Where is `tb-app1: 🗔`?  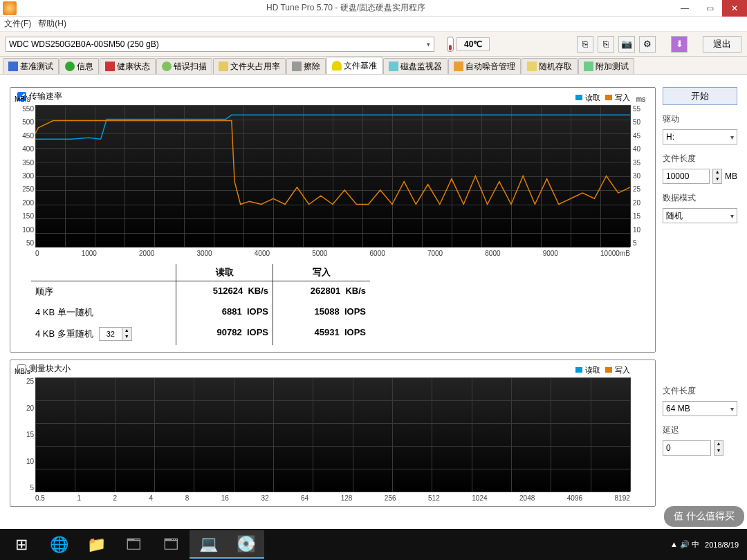 tb-app1: 🗔 is located at coordinates (133, 545).